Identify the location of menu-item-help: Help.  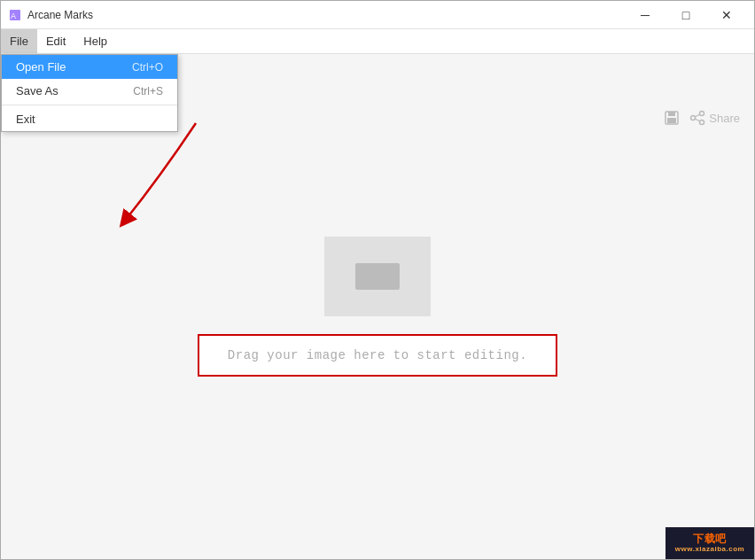
(96, 41).